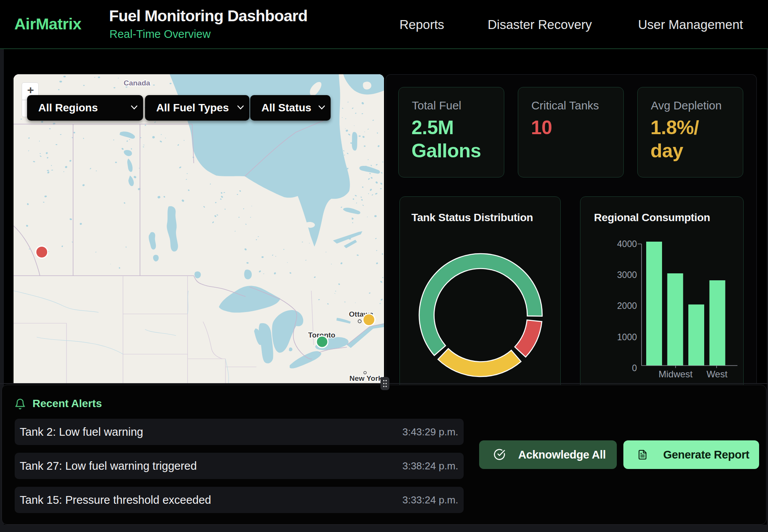 The height and width of the screenshot is (532, 768). I want to click on svg-text: 3000, so click(627, 275).